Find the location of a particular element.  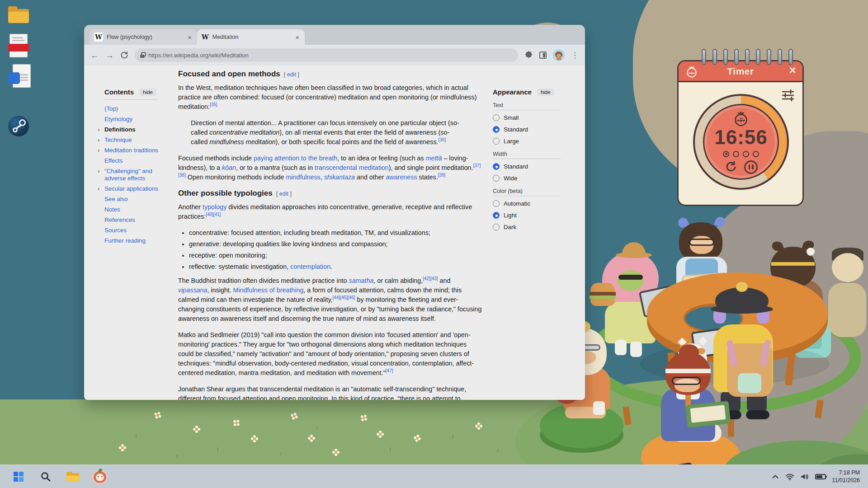

forward-icon: → is located at coordinates (109, 55).